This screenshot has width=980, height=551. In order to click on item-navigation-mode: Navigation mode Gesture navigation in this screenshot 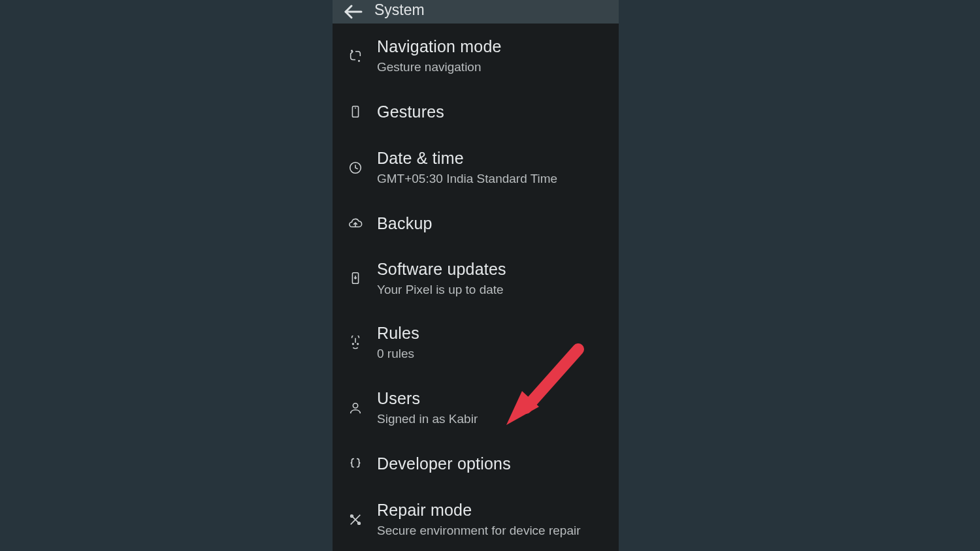, I will do `click(476, 56)`.